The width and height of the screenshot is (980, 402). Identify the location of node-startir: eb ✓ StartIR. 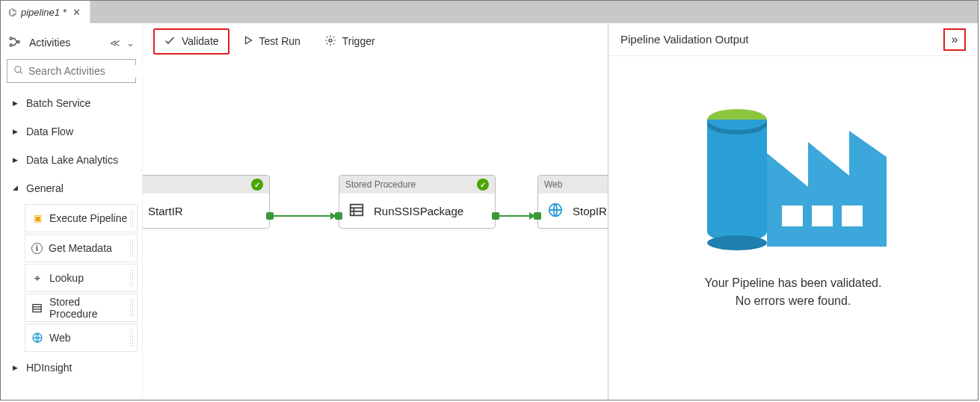
(206, 202).